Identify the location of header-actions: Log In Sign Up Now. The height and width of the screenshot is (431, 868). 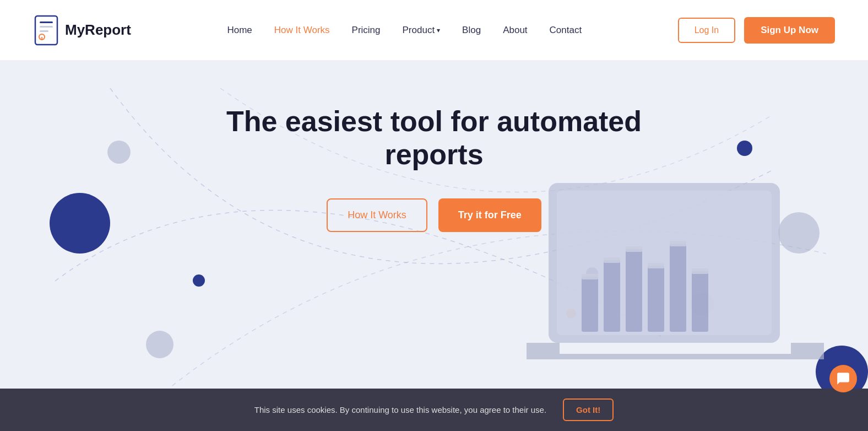
(757, 30).